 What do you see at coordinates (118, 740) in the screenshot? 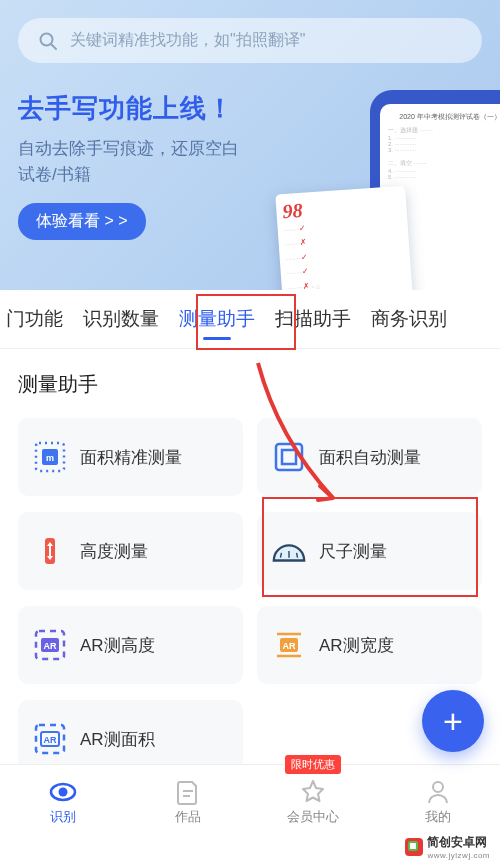
I see `tool-label: AR测面积` at bounding box center [118, 740].